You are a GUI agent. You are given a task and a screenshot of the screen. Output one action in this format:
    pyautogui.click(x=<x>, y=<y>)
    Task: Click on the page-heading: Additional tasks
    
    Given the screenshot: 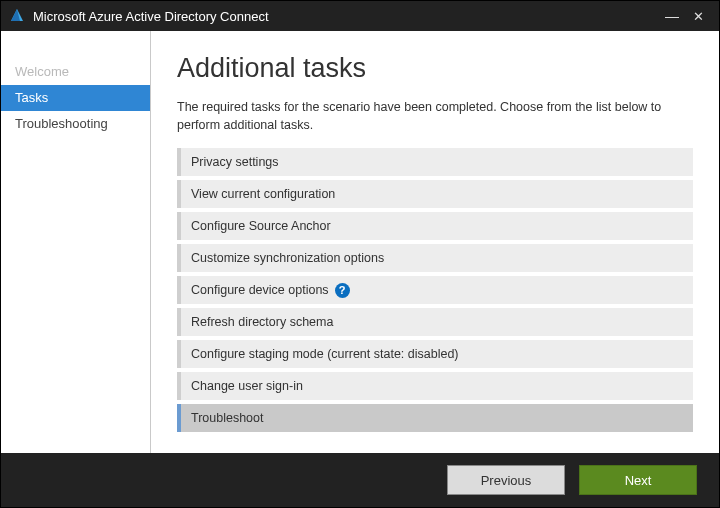 What is the action you would take?
    pyautogui.click(x=435, y=68)
    